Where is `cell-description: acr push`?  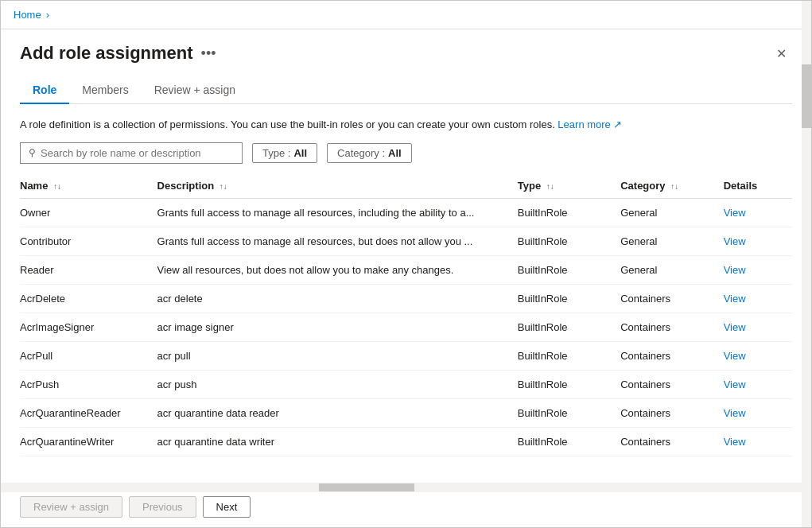
cell-description: acr push is located at coordinates (337, 384).